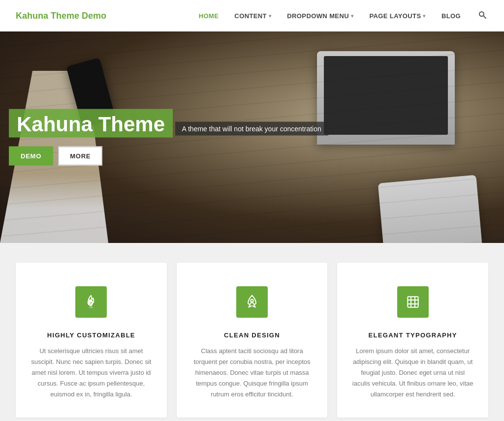 This screenshot has height=421, width=504. Describe the element at coordinates (31, 156) in the screenshot. I see `demo-button: DEMO` at that location.